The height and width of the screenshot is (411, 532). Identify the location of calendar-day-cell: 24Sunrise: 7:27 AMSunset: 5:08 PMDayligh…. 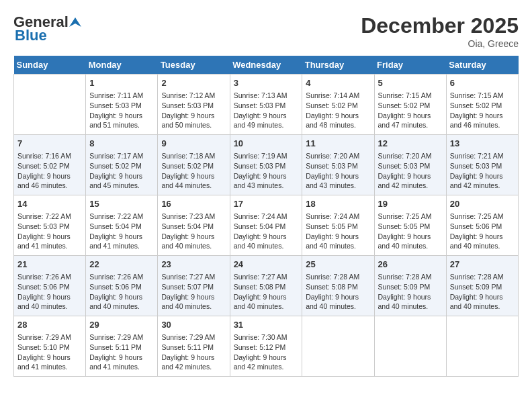
(266, 286).